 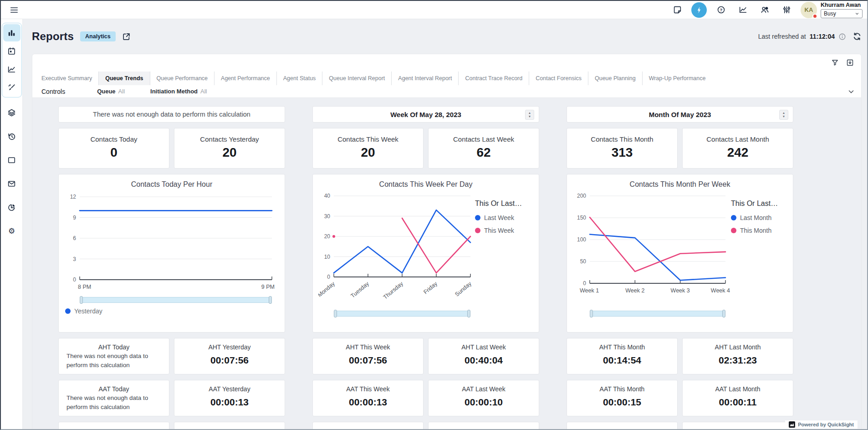 I want to click on metric-aat-last-month: AAT Last Month 00:00:11, so click(x=738, y=398).